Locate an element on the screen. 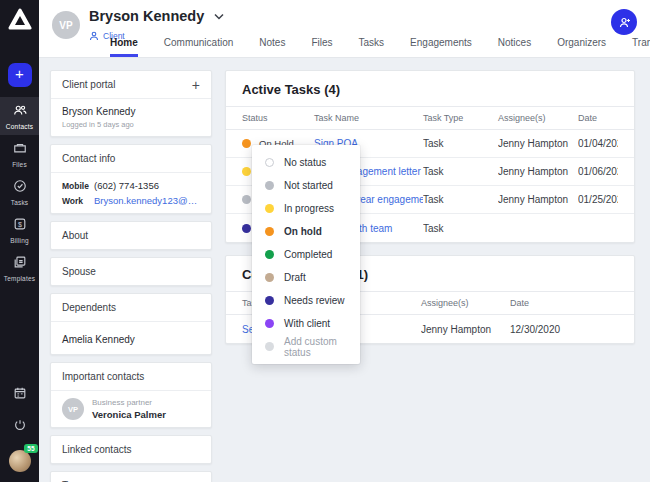 Image resolution: width=650 pixels, height=482 pixels. section-title: About is located at coordinates (75, 236).